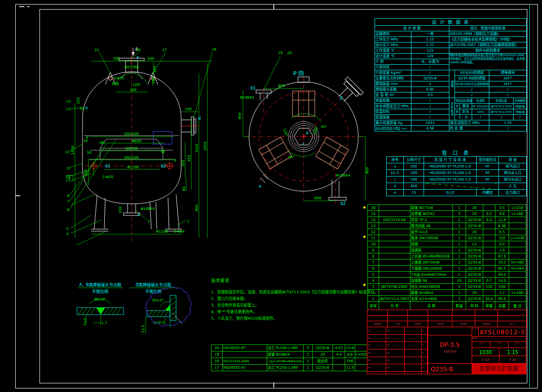 The height and width of the screenshot is (392, 542). I want to click on cell: 介质密度 Kg/m³, so click(393, 73).